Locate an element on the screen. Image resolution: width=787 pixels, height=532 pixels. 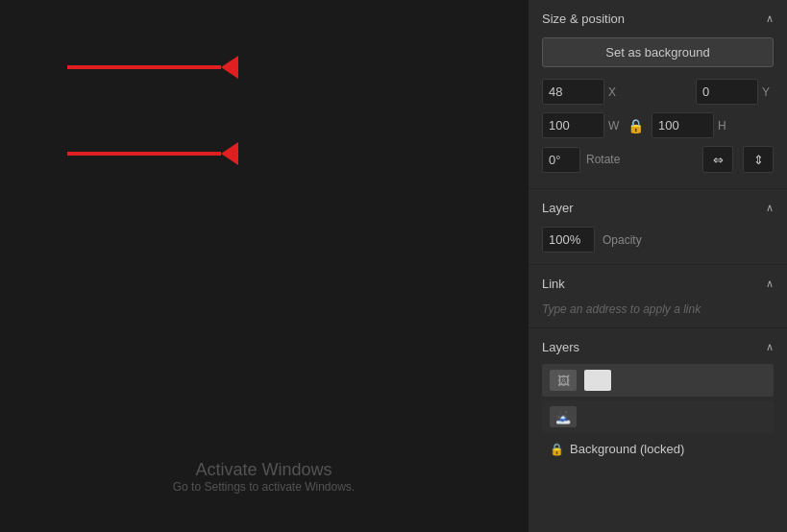
rotate-input is located at coordinates (561, 159).